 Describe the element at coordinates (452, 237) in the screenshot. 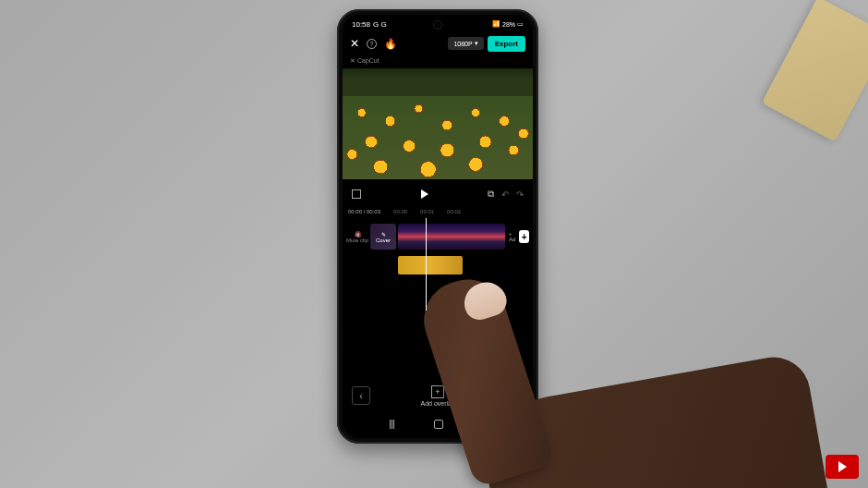

I see `main-clip` at that location.